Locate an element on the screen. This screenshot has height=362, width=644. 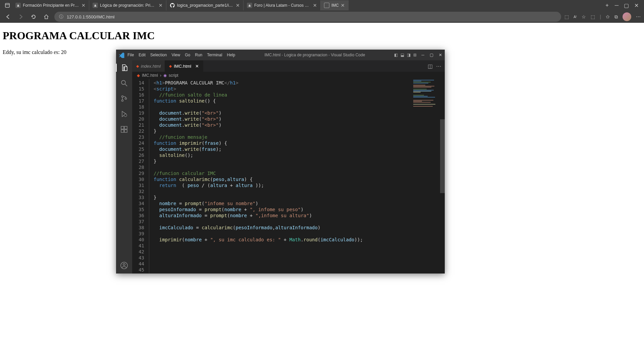
tab-actions-icon is located at coordinates (7, 5).